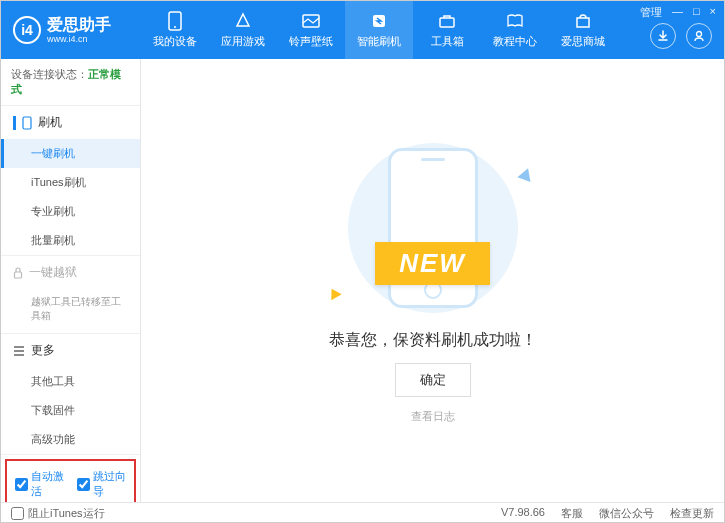 The width and height of the screenshot is (725, 523). I want to click on checkbox-highlight-area: 自动激活 跳过向导, so click(70, 480).